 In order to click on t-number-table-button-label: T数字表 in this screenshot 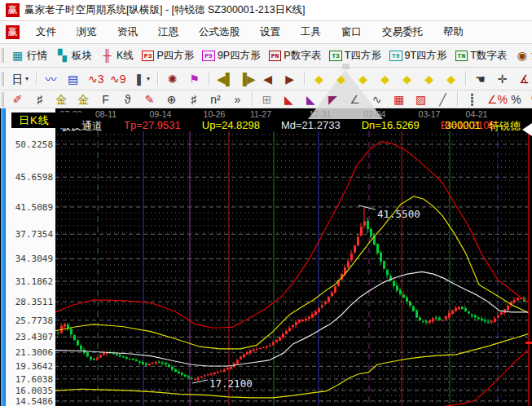, I will do `click(489, 55)`.